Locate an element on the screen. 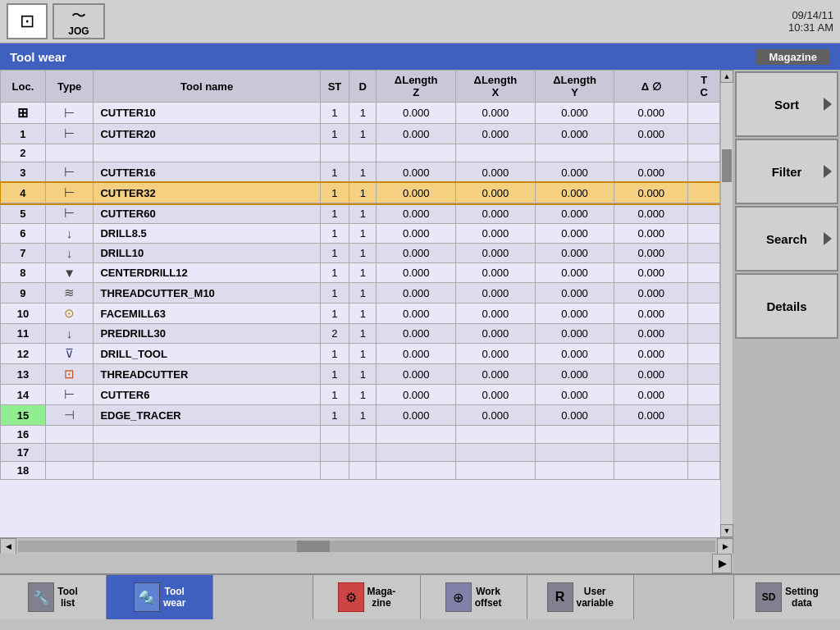 The width and height of the screenshot is (840, 630). table-row: 7↓DRILL10110.0000.0000.0000.000 is located at coordinates (361, 253).